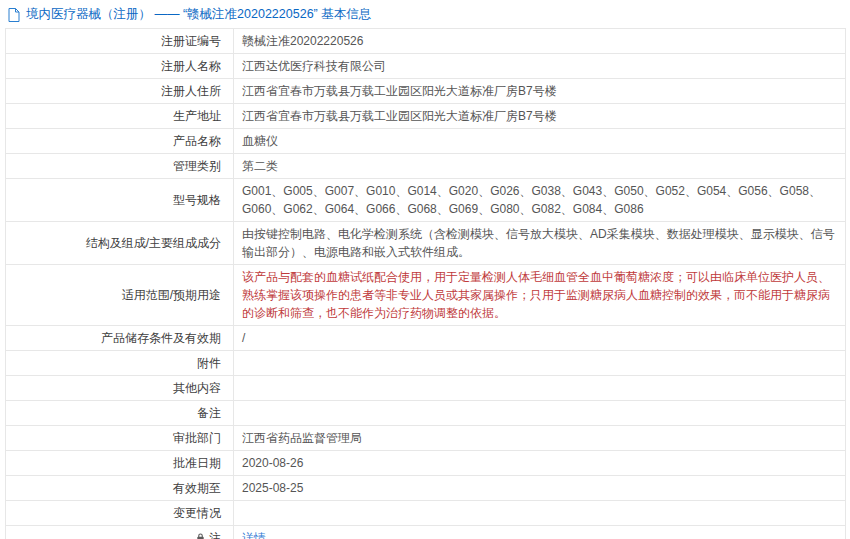 This screenshot has width=850, height=539. Describe the element at coordinates (120, 166) in the screenshot. I see `row-label: 管理类别` at that location.